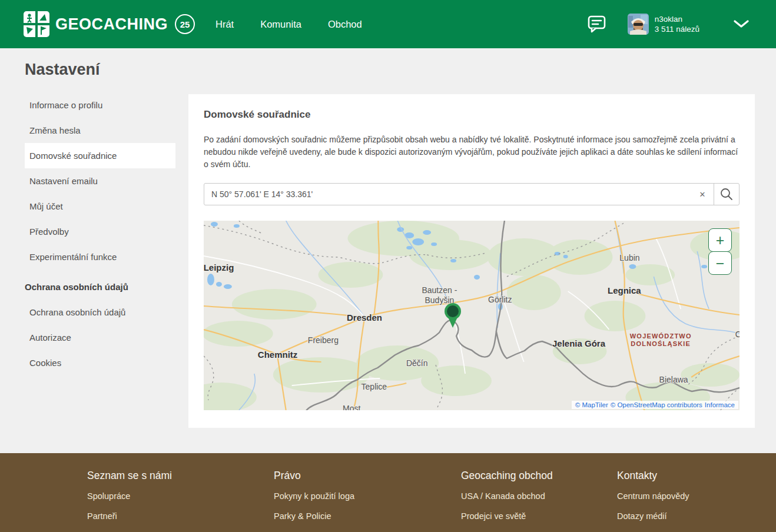  I want to click on site-footer: Seznam se s námiSpoluprácePartneřiPrávoP…, so click(388, 493).